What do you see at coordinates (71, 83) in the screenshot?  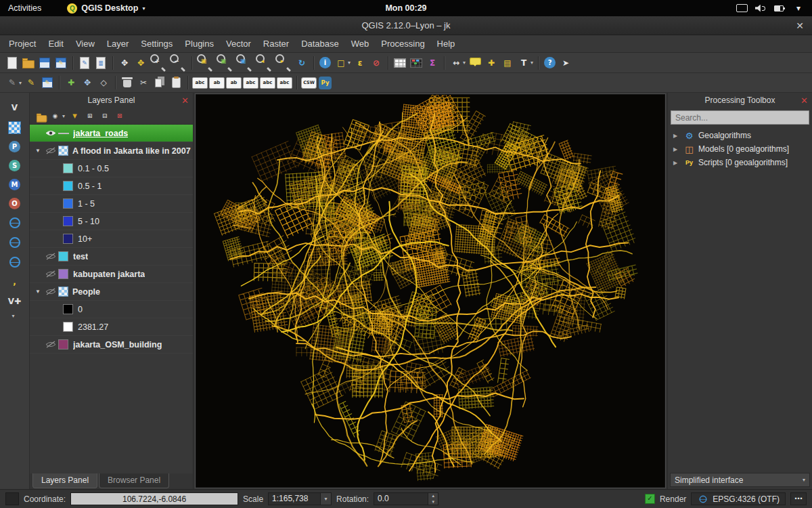 I see `add-feature-icon: ✚` at bounding box center [71, 83].